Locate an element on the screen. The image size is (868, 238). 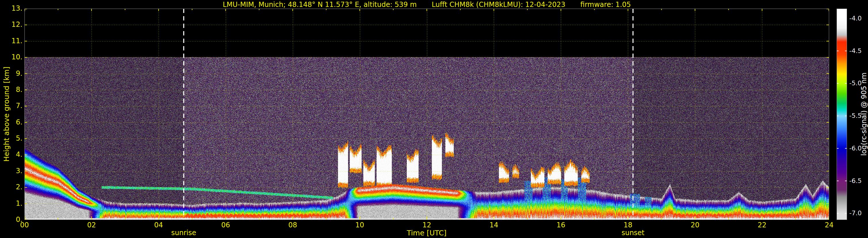
y-tick-label: 5. is located at coordinates (11, 138).